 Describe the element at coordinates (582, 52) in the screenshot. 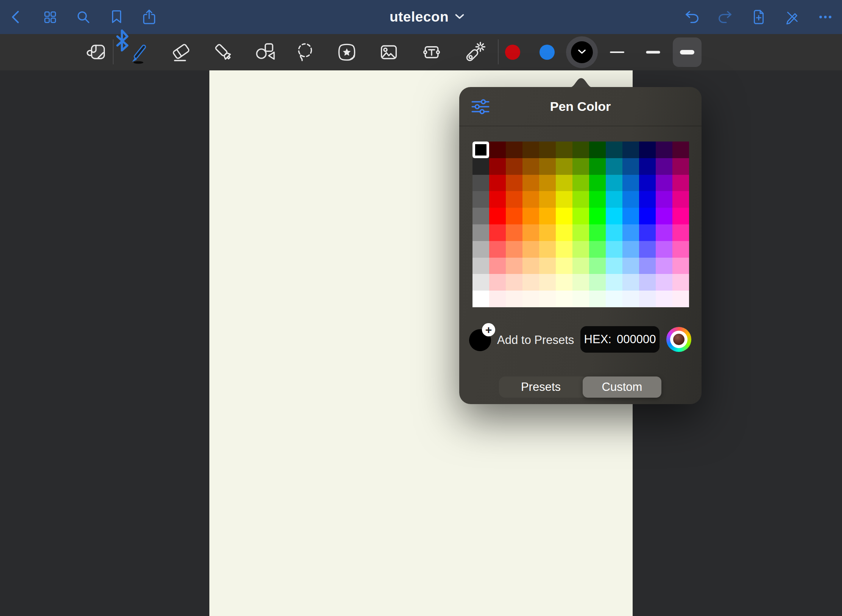

I see `color-swatch-black-selected` at that location.